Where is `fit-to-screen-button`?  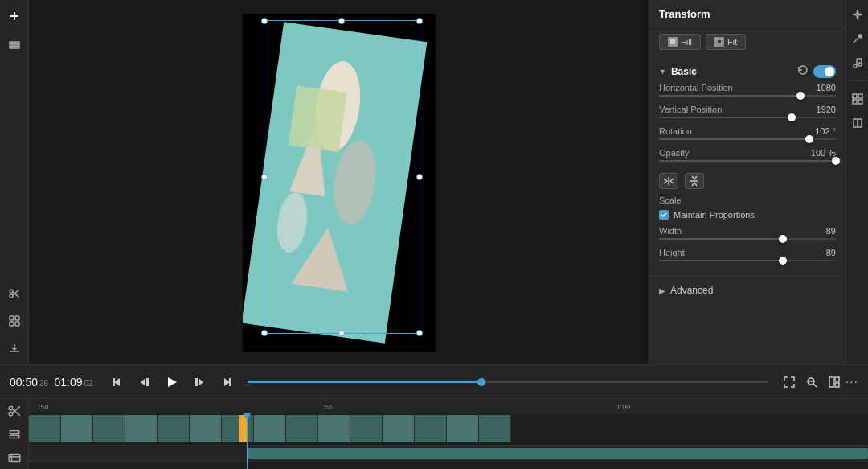 fit-to-screen-button is located at coordinates (789, 382).